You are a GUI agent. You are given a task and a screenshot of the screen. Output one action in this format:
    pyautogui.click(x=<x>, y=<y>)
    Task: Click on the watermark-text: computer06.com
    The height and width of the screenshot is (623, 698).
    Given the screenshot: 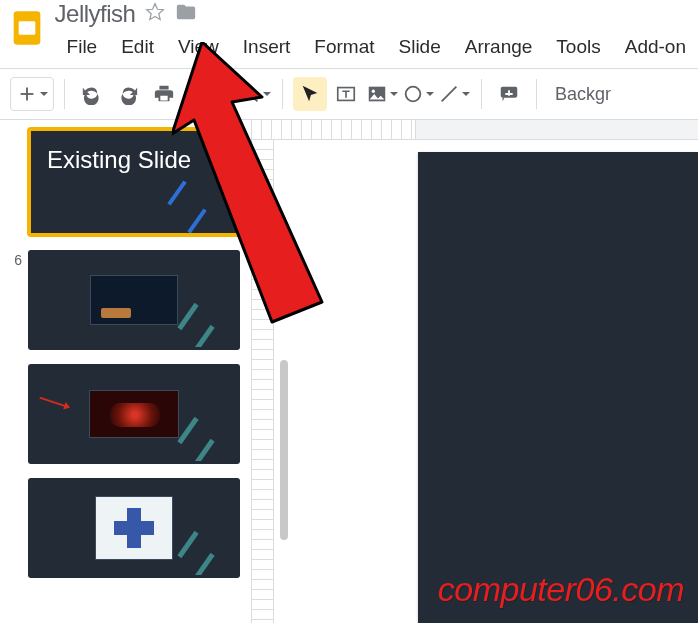 What is the action you would take?
    pyautogui.click(x=561, y=590)
    